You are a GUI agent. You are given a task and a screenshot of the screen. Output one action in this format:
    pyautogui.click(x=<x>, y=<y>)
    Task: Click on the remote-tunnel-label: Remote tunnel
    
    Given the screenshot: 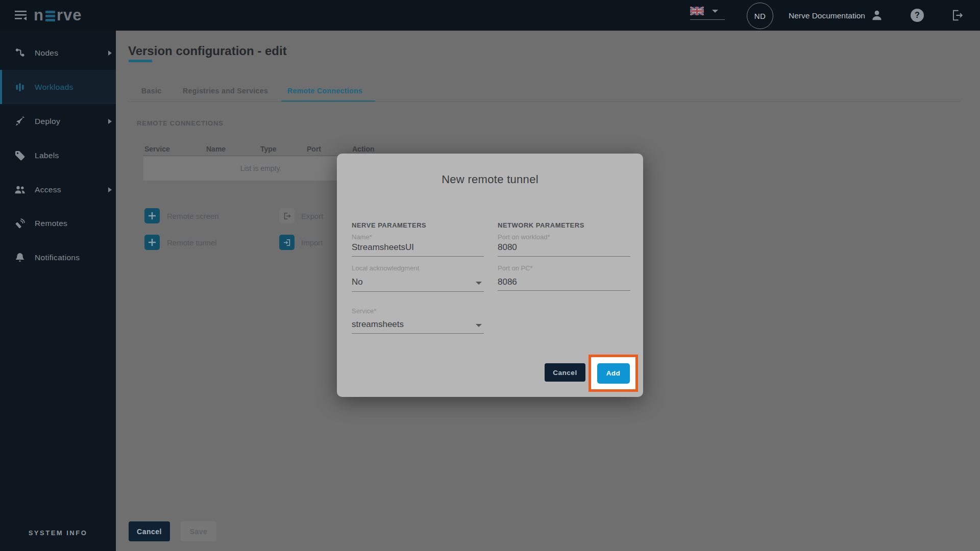 What is the action you would take?
    pyautogui.click(x=192, y=243)
    